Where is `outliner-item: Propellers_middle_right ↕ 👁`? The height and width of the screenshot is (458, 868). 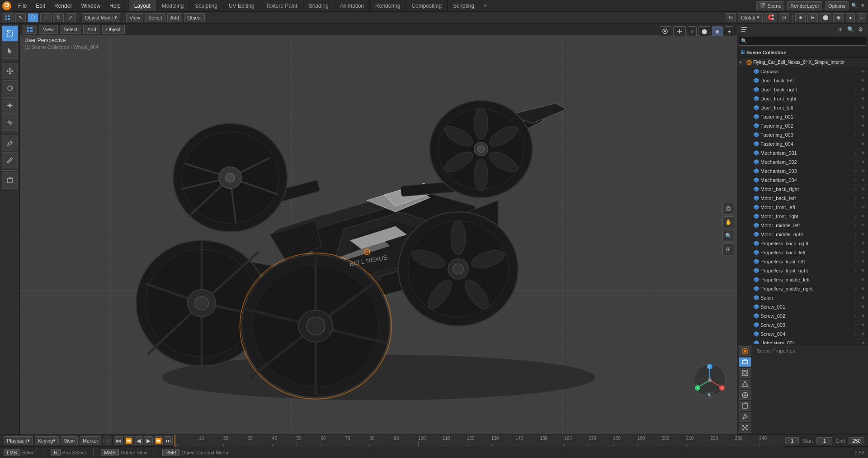
outliner-item: Propellers_middle_right ↕ 👁 is located at coordinates (802, 289).